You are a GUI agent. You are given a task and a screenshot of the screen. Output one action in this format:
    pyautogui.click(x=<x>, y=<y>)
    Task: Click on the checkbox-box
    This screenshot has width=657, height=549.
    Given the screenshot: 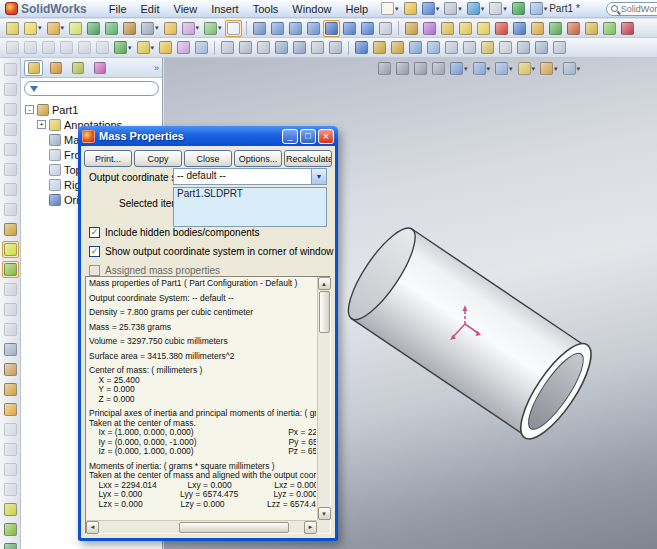 What is the action you would take?
    pyautogui.click(x=94, y=270)
    